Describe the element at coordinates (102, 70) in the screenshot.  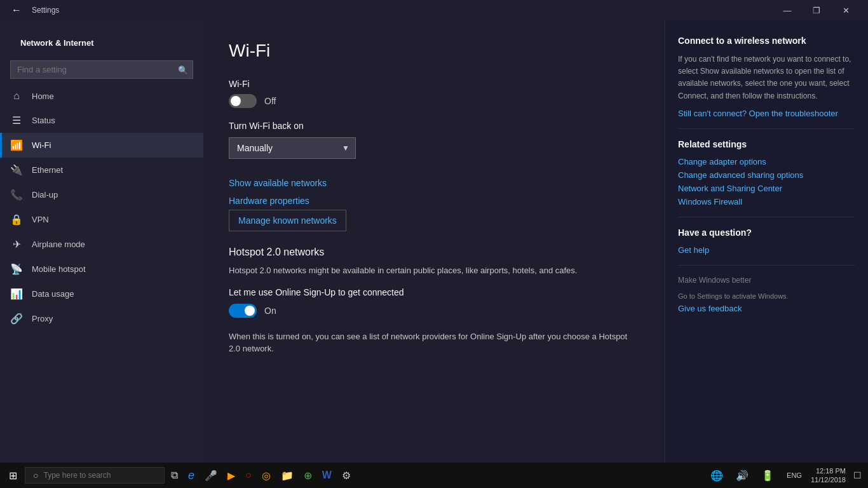
I see `search-input` at that location.